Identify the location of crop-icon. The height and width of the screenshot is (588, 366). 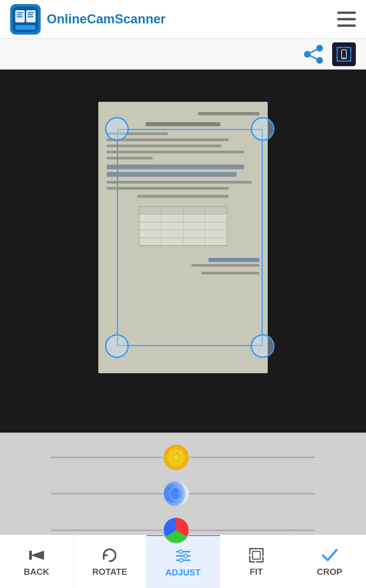
(329, 555).